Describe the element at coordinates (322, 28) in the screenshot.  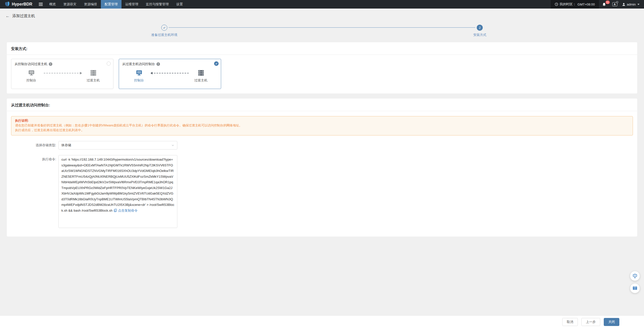
I see `step-connector-line` at that location.